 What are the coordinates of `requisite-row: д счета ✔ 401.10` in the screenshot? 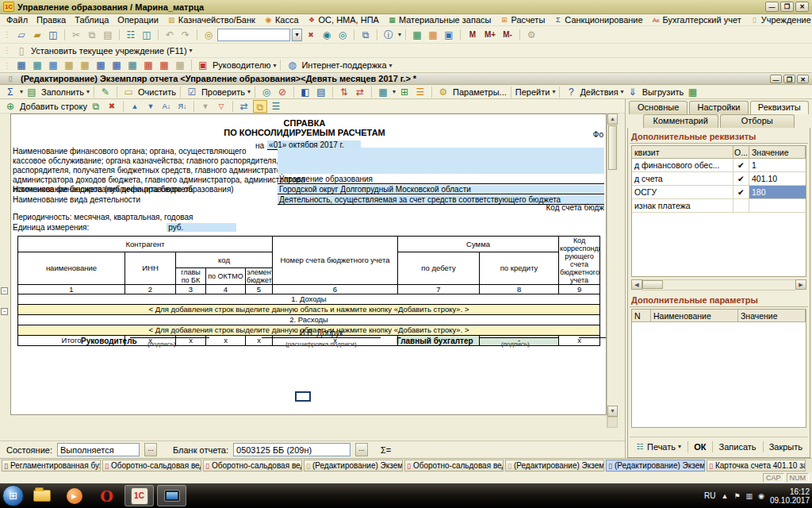 It's located at (718, 179).